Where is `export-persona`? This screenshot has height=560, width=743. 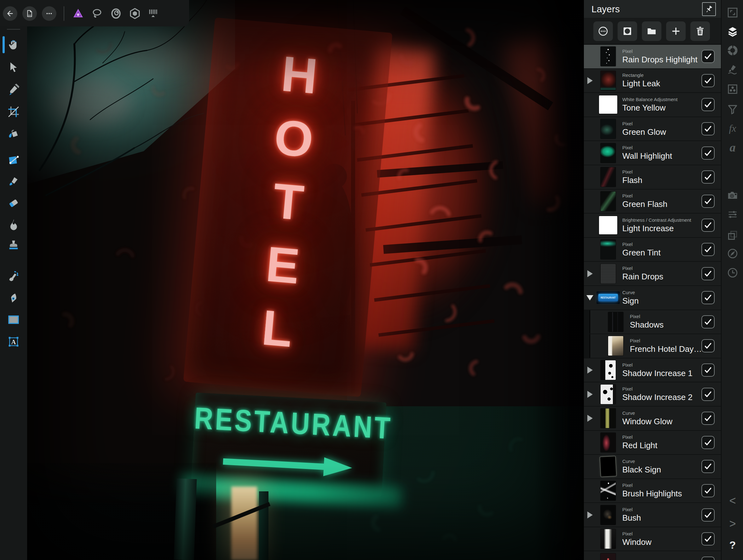 export-persona is located at coordinates (153, 13).